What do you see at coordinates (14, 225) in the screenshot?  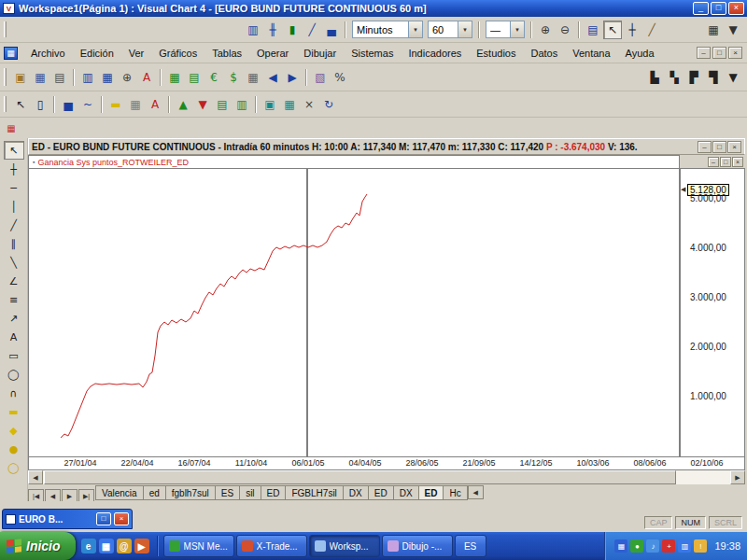 I see `trend-line-tool: ╱` at bounding box center [14, 225].